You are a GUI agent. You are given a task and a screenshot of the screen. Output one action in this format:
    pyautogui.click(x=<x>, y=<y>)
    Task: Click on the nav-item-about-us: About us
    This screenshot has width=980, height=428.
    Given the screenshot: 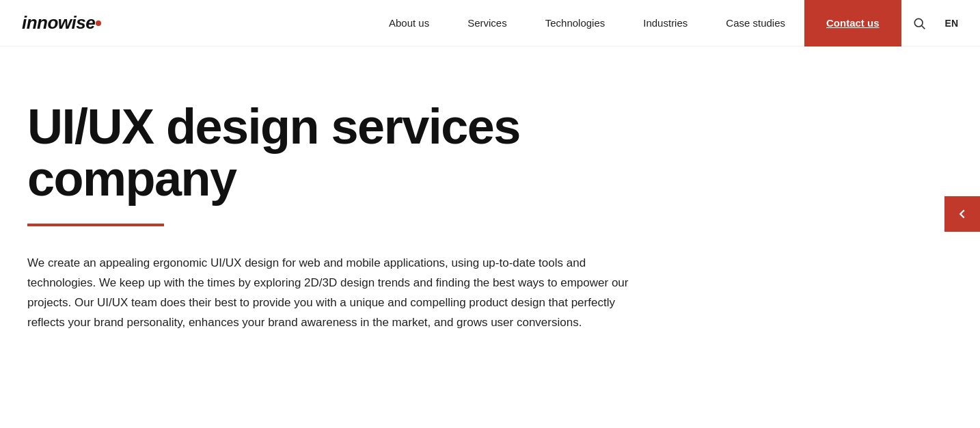 What is the action you would take?
    pyautogui.click(x=409, y=23)
    